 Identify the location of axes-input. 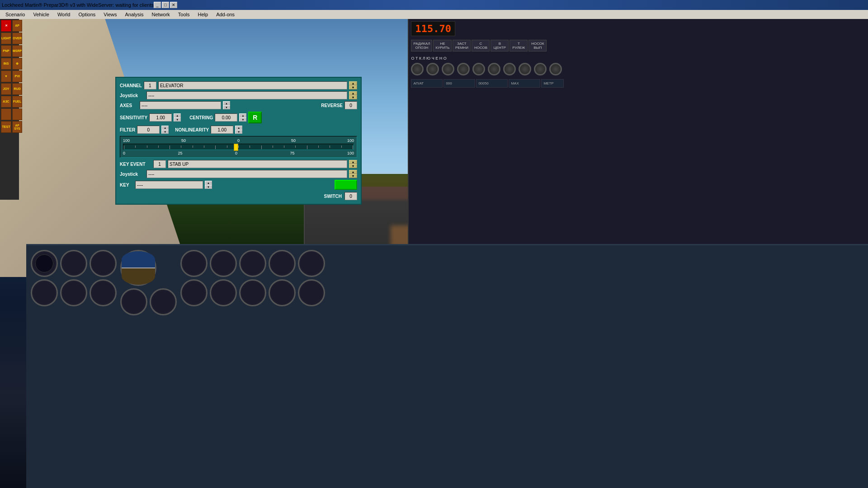
(180, 105).